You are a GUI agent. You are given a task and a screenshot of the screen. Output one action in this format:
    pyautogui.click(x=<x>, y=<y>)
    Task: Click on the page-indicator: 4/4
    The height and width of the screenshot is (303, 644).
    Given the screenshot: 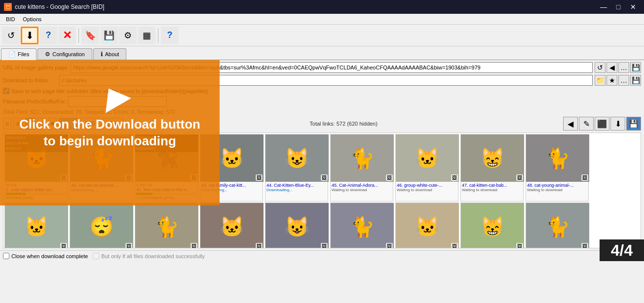 What is the action you would take?
    pyautogui.click(x=622, y=250)
    